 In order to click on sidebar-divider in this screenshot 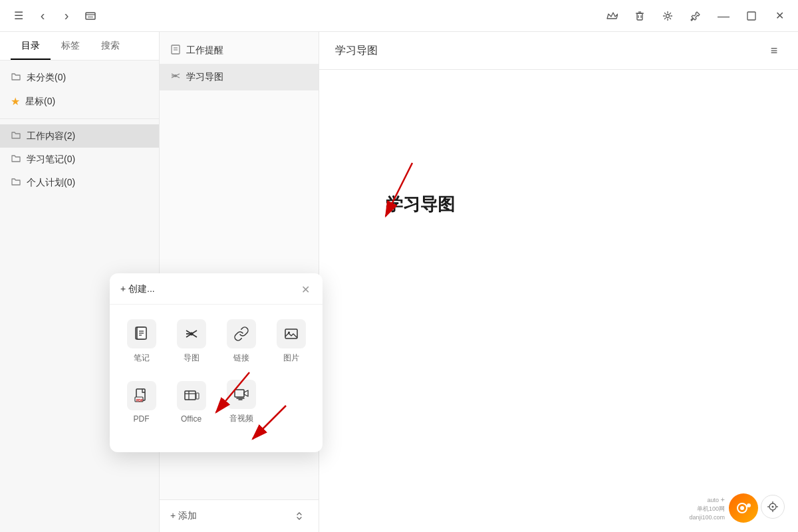, I will do `click(80, 118)`.